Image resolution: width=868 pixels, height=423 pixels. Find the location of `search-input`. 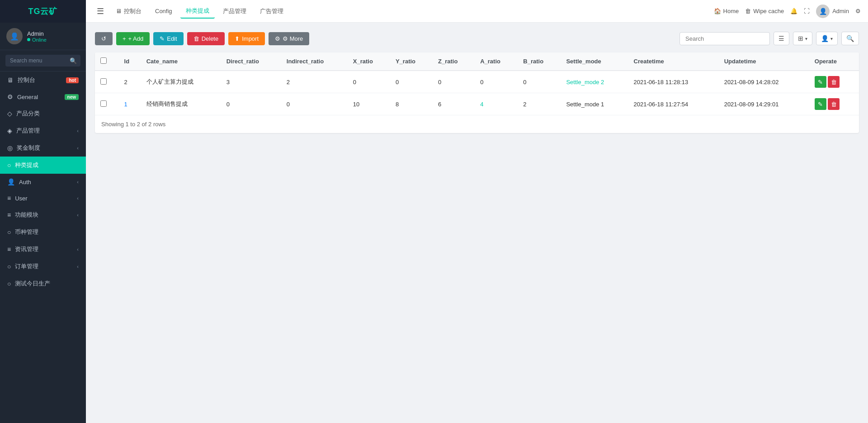

search-input is located at coordinates (725, 39).